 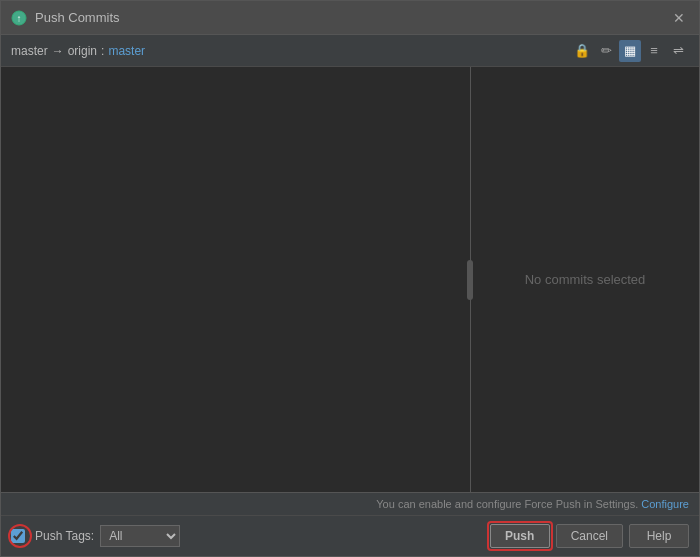 What do you see at coordinates (606, 51) in the screenshot?
I see `edit-icon: ✏` at bounding box center [606, 51].